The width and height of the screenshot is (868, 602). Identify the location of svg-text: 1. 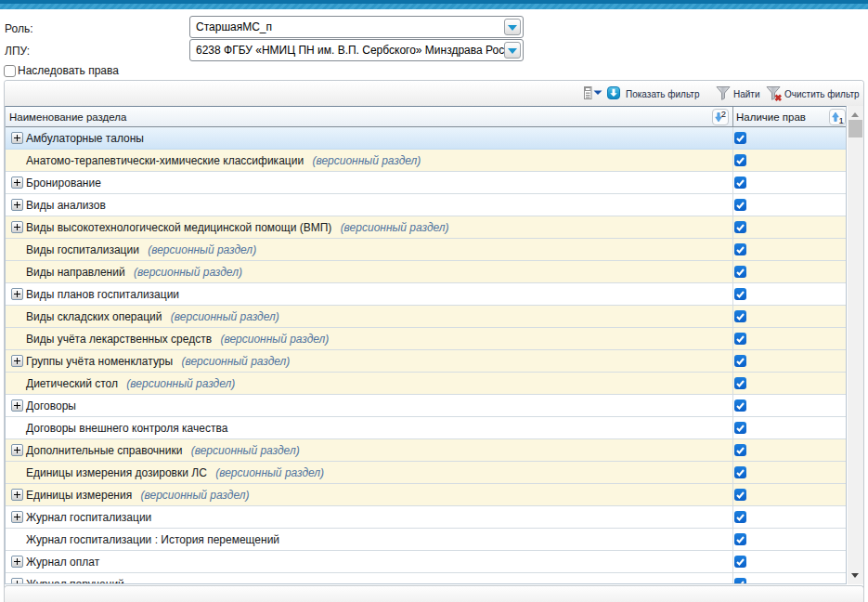
(841, 120).